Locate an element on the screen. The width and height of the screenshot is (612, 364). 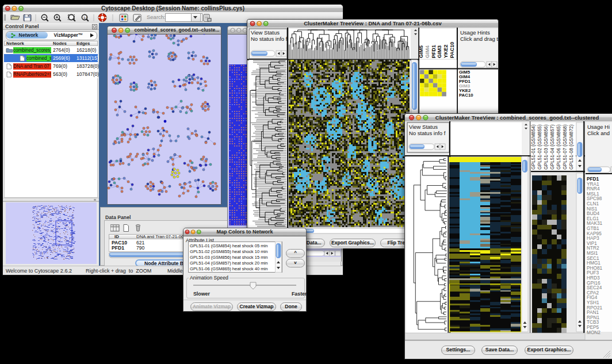
svg-text: GPL51-07 (GSM868) is located at coordinates (565, 147).